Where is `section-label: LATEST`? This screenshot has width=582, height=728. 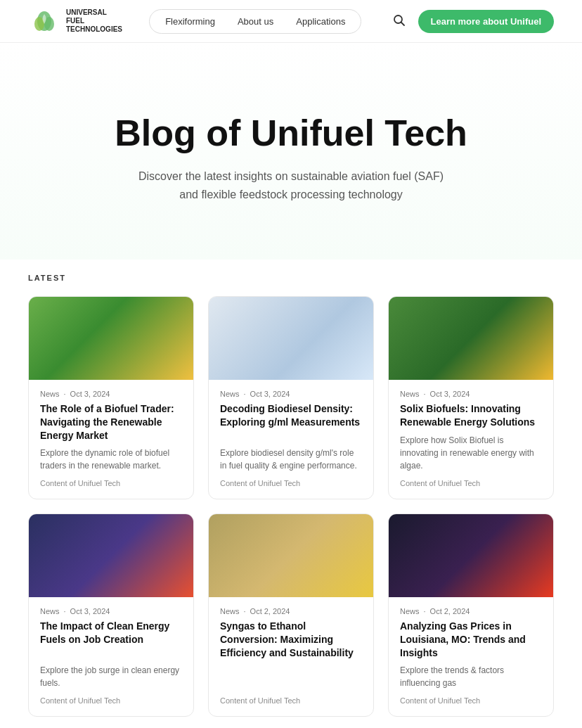 section-label: LATEST is located at coordinates (291, 278).